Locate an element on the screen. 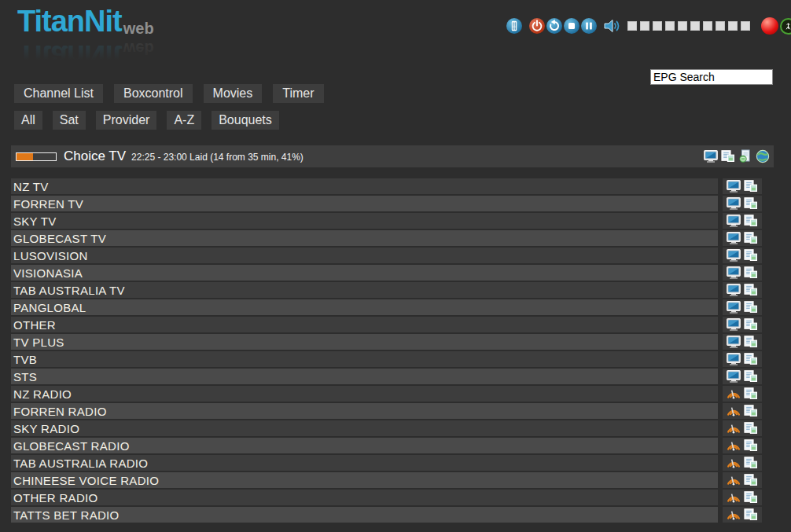 The width and height of the screenshot is (791, 532). filter-provider: Provider is located at coordinates (127, 120).